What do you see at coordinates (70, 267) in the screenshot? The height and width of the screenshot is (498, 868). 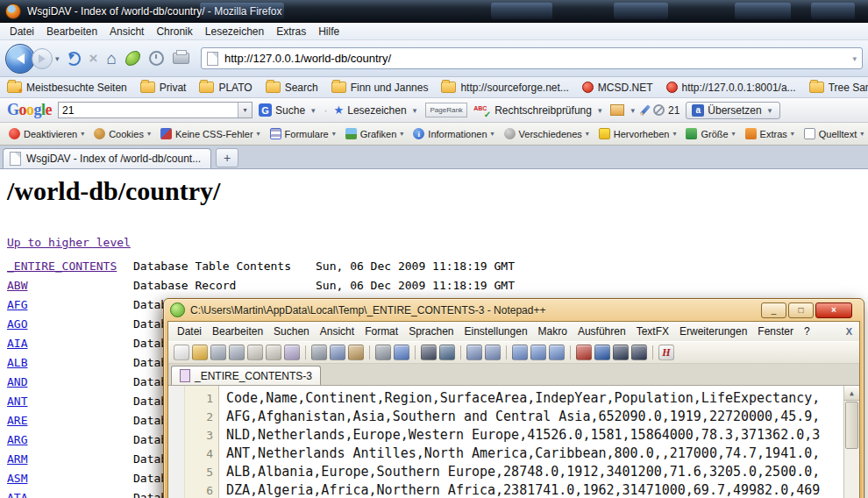 I see `listing-link: _ENTIRE_CONTENTS` at bounding box center [70, 267].